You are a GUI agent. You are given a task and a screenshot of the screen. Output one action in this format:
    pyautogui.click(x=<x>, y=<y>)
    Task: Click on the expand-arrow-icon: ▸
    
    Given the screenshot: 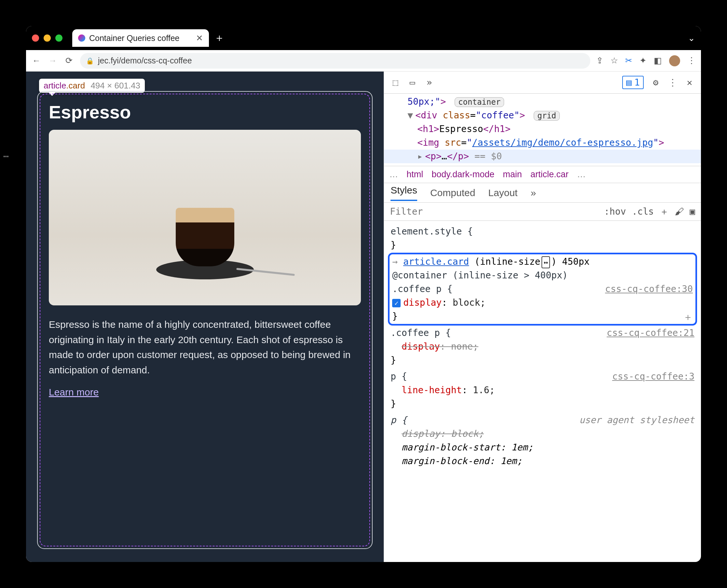 What is the action you would take?
    pyautogui.click(x=420, y=156)
    